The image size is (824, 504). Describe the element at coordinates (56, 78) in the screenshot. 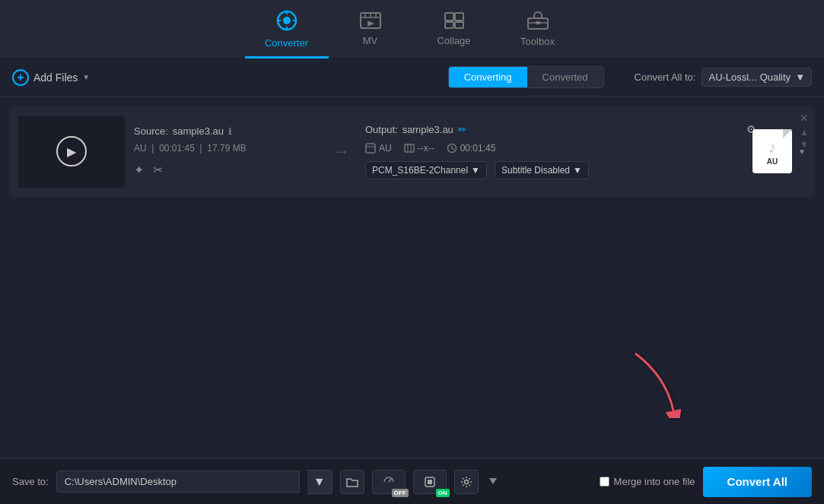

I see `add-files-label: Add Files` at that location.